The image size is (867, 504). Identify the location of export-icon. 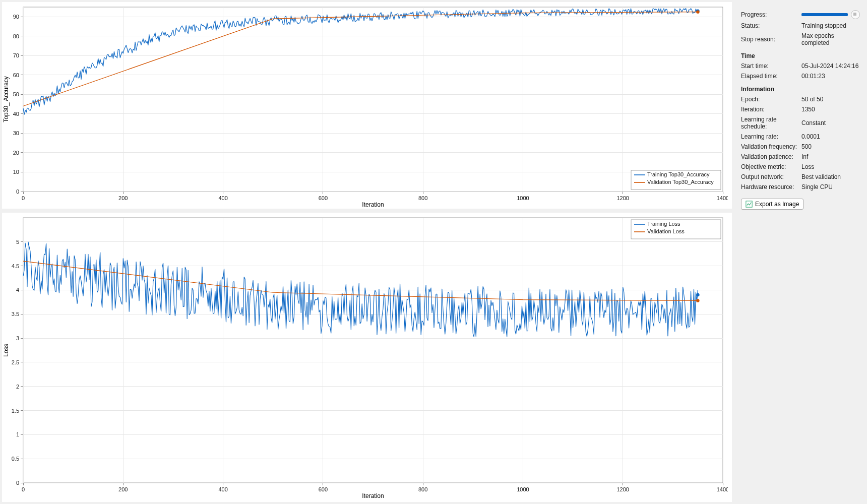
(749, 204).